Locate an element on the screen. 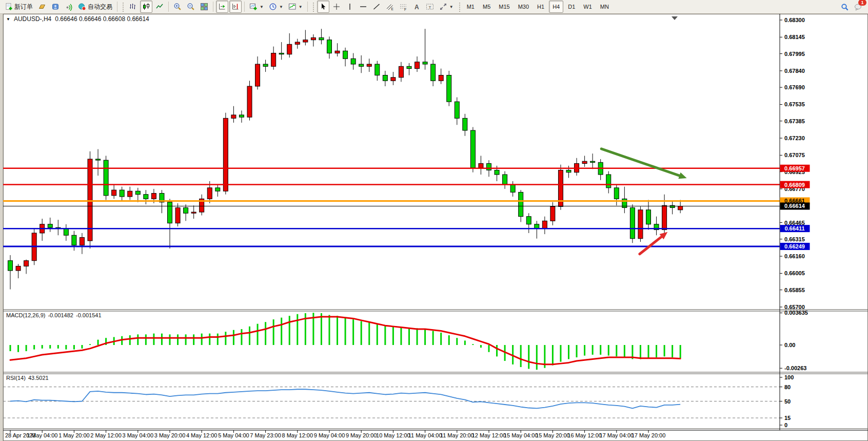 The height and width of the screenshot is (441, 868). signals-icon is located at coordinates (69, 7).